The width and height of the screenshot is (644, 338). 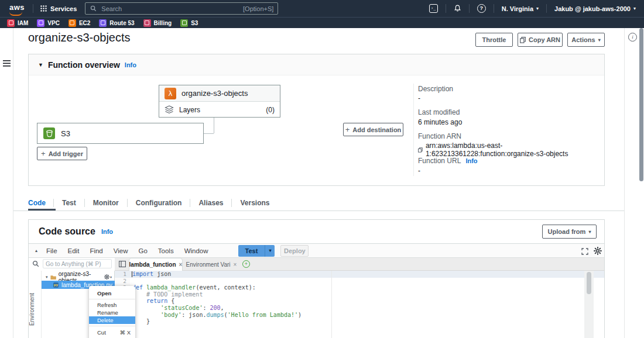 What do you see at coordinates (47, 277) in the screenshot?
I see `tree-expand-icon: ▾` at bounding box center [47, 277].